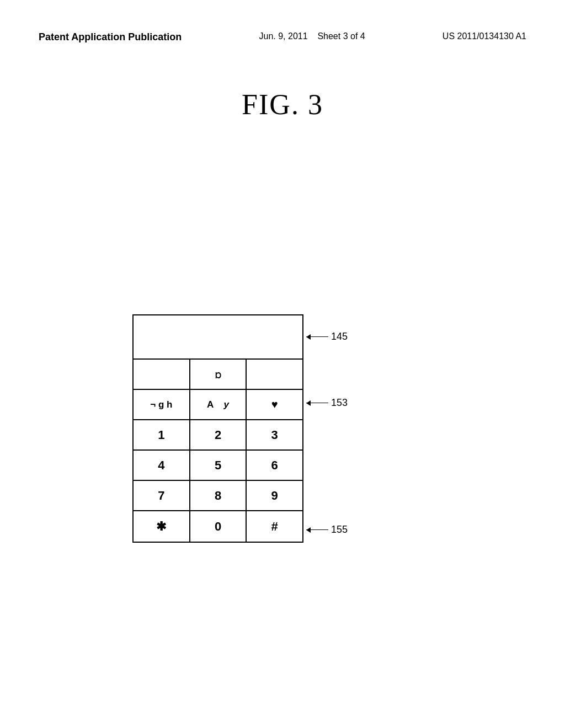 This screenshot has width=565, height=728. What do you see at coordinates (218, 465) in the screenshot?
I see `key-5: 5` at bounding box center [218, 465].